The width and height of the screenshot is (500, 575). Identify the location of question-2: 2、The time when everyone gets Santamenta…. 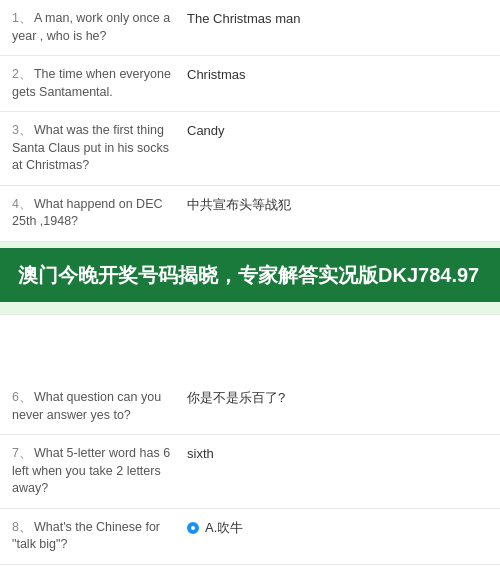
(100, 84).